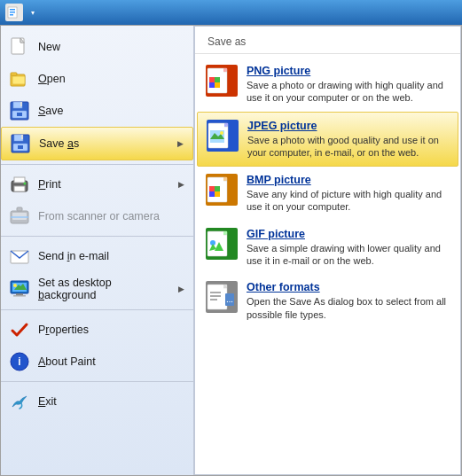 This screenshot has height=476, width=462. What do you see at coordinates (20, 256) in the screenshot?
I see `email-icon` at bounding box center [20, 256].